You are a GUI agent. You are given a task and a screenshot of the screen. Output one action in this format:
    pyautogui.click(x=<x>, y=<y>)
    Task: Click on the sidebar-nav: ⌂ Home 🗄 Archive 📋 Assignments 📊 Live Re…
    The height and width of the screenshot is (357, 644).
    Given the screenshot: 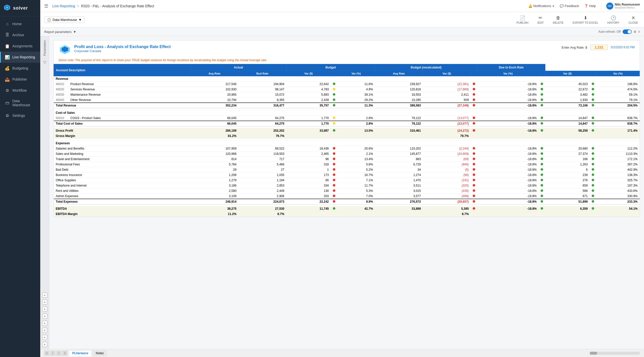 What is the action you would take?
    pyautogui.click(x=20, y=187)
    